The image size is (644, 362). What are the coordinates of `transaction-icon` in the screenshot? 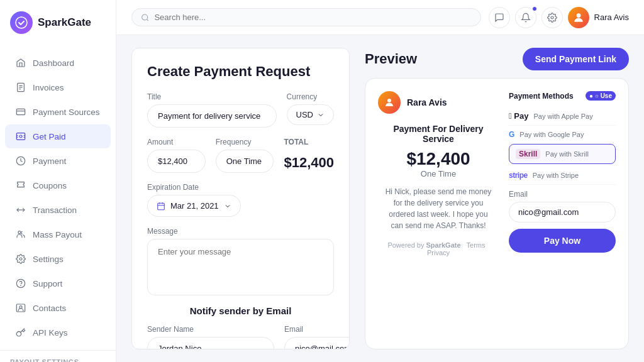 It's located at (21, 210).